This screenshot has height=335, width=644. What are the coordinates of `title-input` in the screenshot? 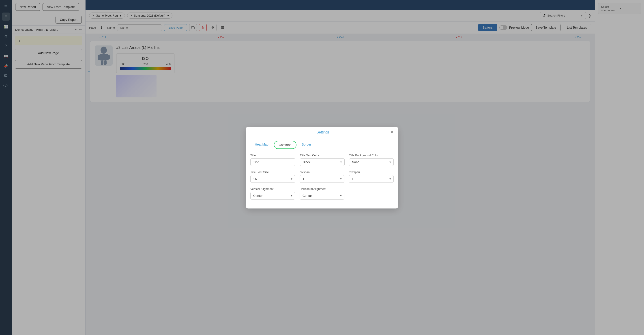 It's located at (273, 162).